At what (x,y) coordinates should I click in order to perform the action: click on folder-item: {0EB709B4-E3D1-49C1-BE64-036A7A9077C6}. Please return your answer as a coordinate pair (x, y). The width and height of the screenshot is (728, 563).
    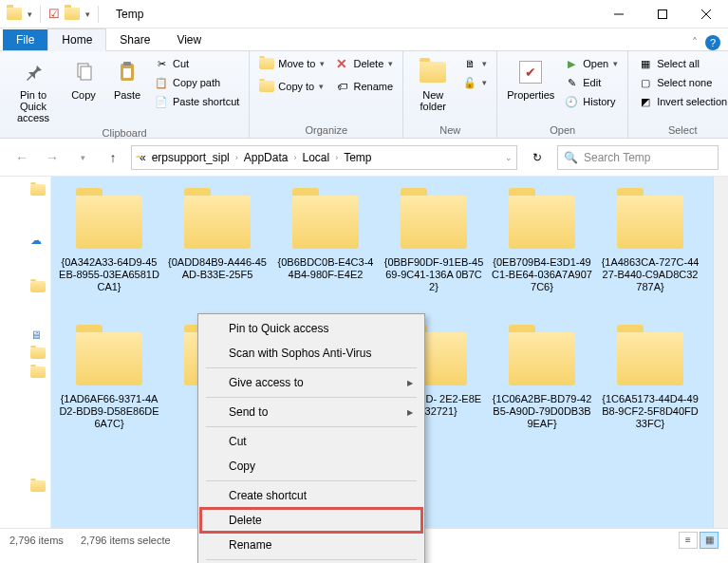
    Looking at the image, I should click on (542, 249).